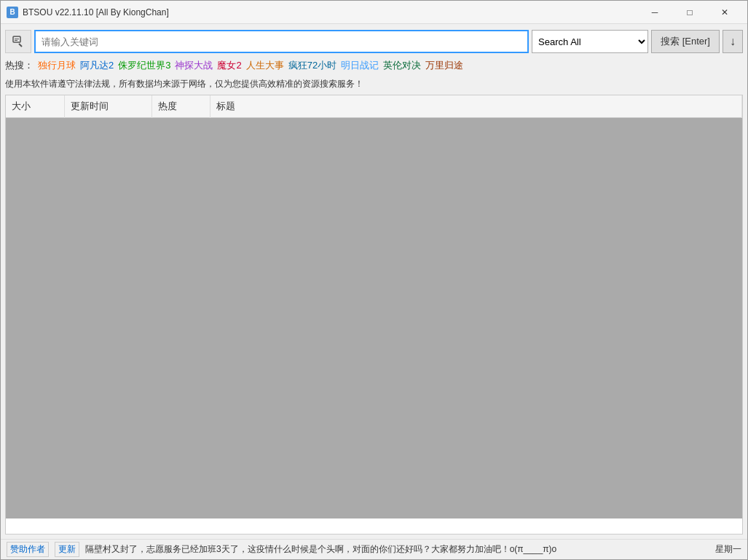 This screenshot has height=560, width=748. Describe the element at coordinates (12, 12) in the screenshot. I see `app-icon: B` at that location.